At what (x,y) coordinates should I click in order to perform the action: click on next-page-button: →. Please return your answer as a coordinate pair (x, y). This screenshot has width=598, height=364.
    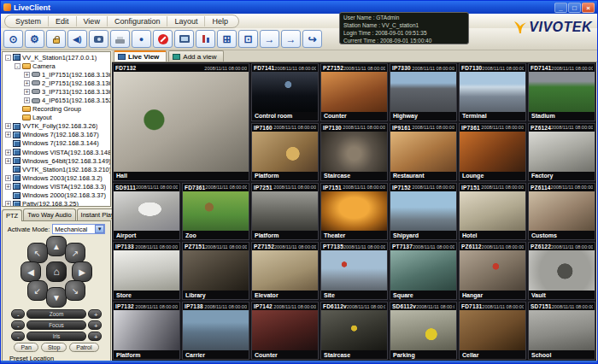
    Looking at the image, I should click on (290, 39).